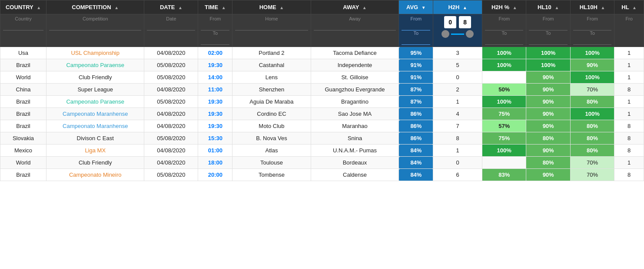  I want to click on sort-arrow-home: ▲, so click(282, 8).